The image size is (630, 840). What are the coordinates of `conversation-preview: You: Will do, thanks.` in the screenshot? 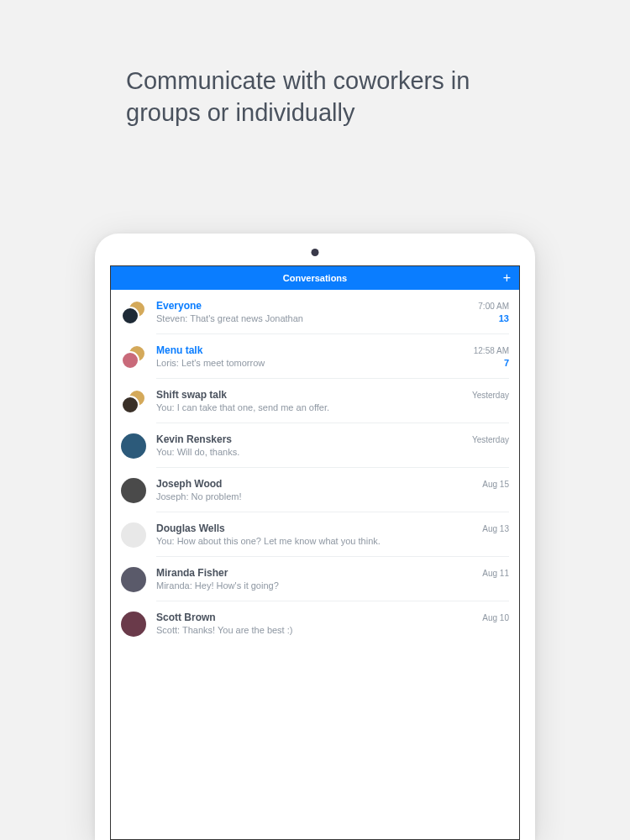 It's located at (198, 452).